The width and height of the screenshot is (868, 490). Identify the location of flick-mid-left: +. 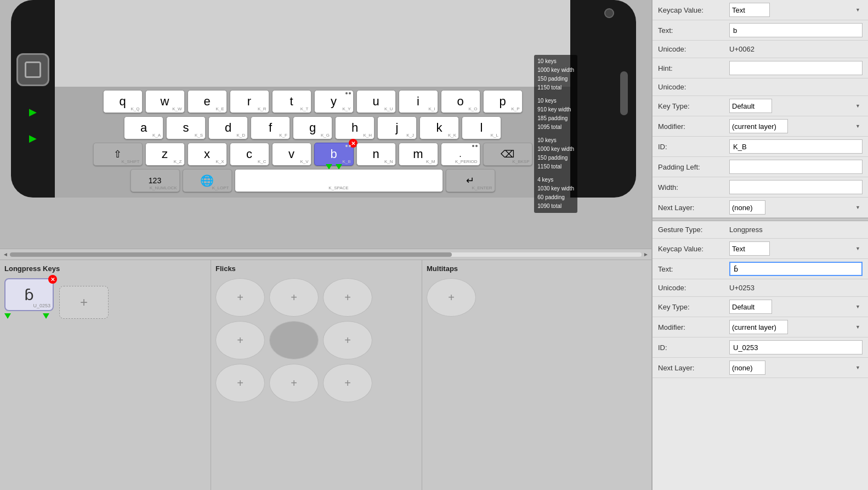
(240, 340).